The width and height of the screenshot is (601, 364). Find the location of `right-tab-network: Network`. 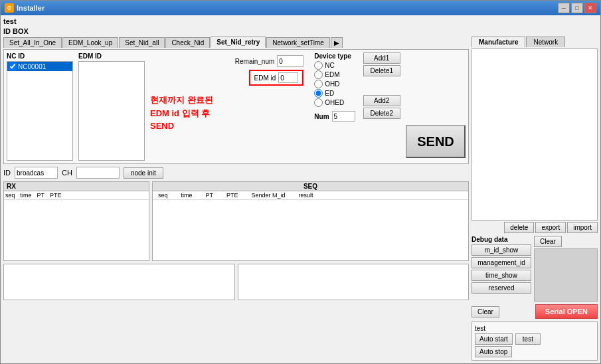

right-tab-network: Network is located at coordinates (546, 42).